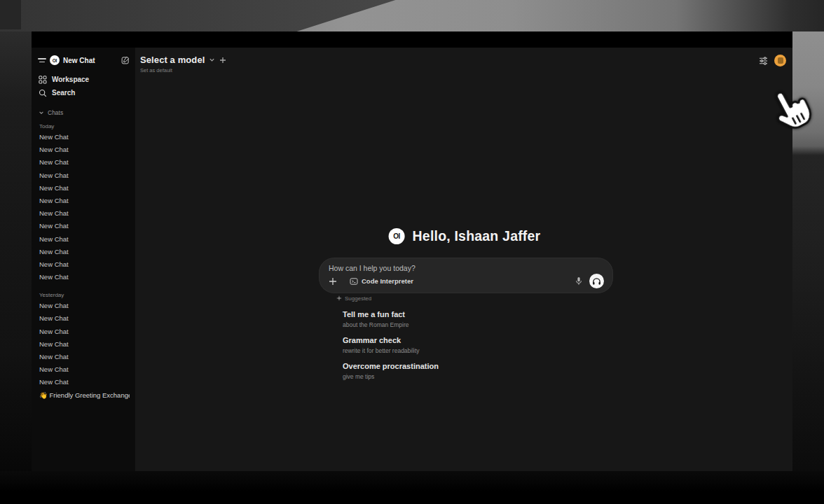  Describe the element at coordinates (83, 80) in the screenshot. I see `sidebar-item-workspace: Workspace` at that location.